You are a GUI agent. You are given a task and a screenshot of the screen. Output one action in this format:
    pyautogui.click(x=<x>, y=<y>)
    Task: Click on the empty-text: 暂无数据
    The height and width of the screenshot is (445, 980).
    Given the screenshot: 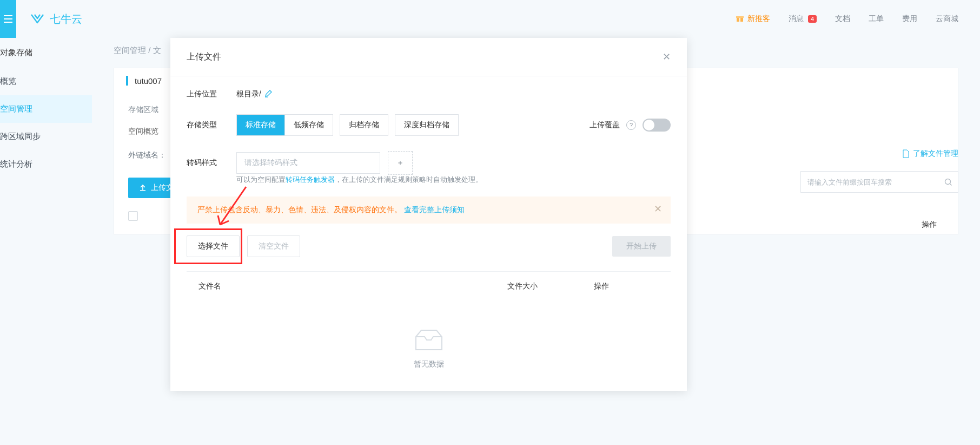 What is the action you would take?
    pyautogui.click(x=429, y=364)
    